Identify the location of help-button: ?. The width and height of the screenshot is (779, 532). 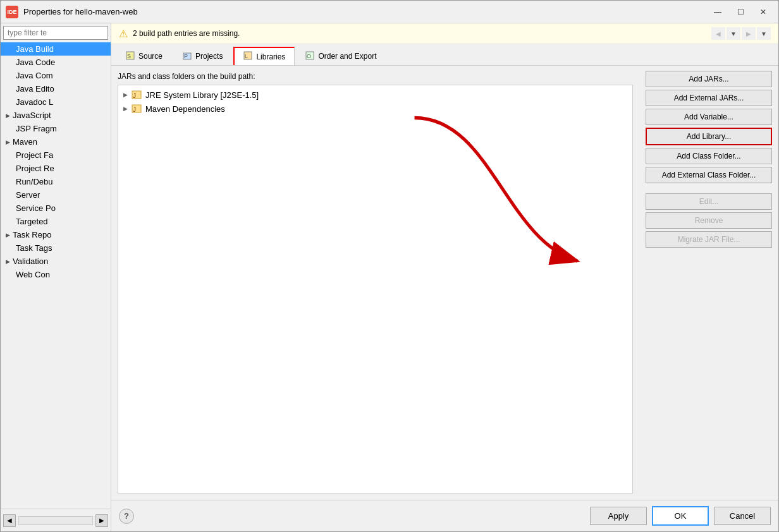
(126, 516).